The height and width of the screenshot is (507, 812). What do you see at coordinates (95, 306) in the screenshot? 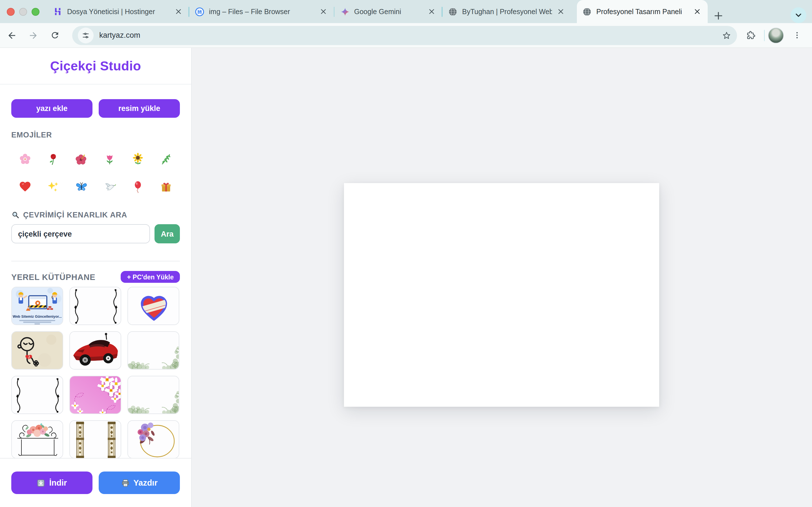
I see `library-item-black-scroll-frame` at bounding box center [95, 306].